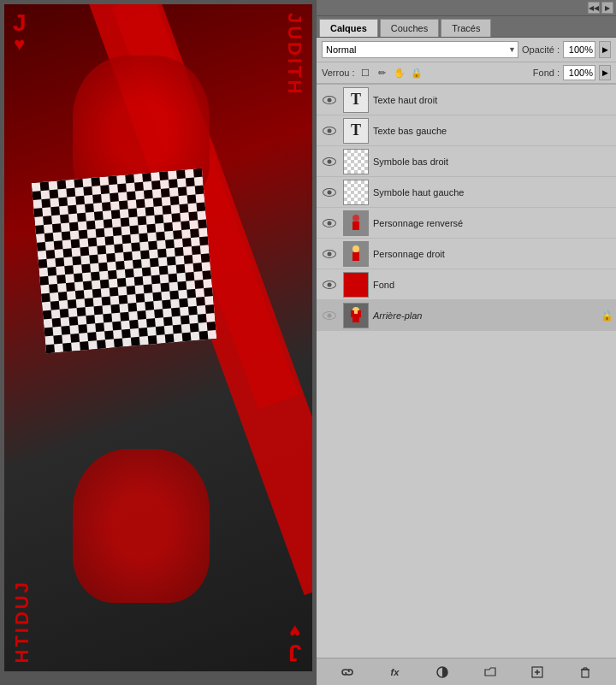 Image resolution: width=616 pixels, height=685 pixels. Describe the element at coordinates (356, 254) in the screenshot. I see `thumb-svg-droit` at that location.